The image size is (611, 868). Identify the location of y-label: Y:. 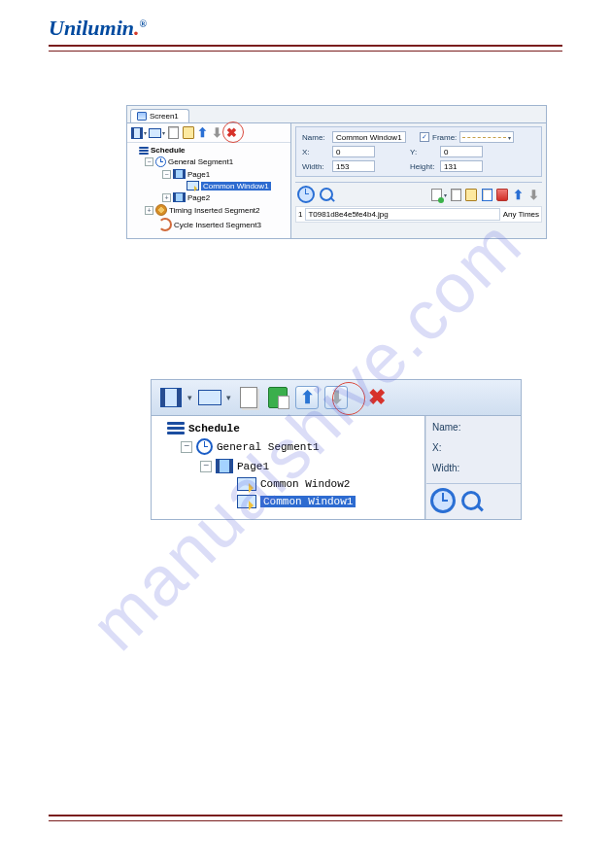
(424, 152).